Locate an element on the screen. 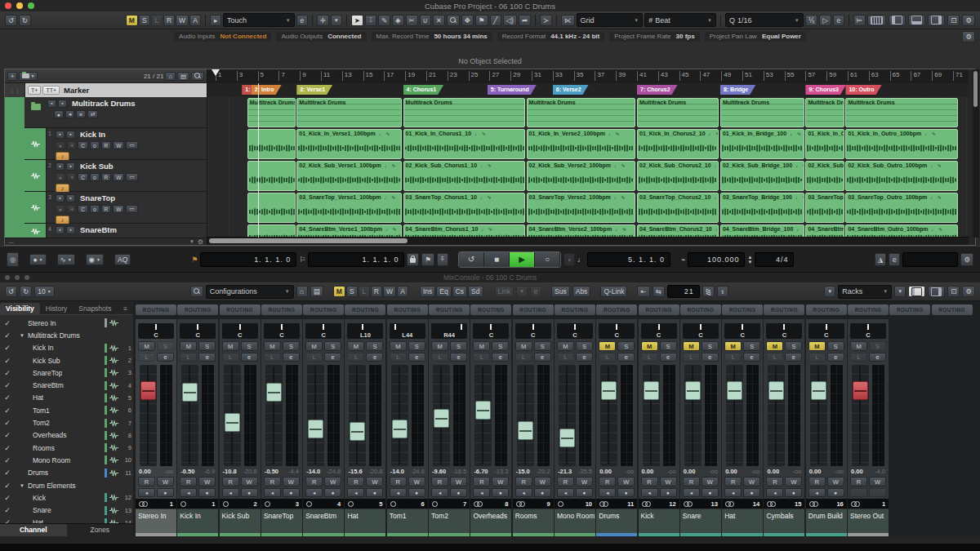 Image resolution: width=980 pixels, height=551 pixels. cycle-marker: 9: Chorus3 is located at coordinates (826, 90).